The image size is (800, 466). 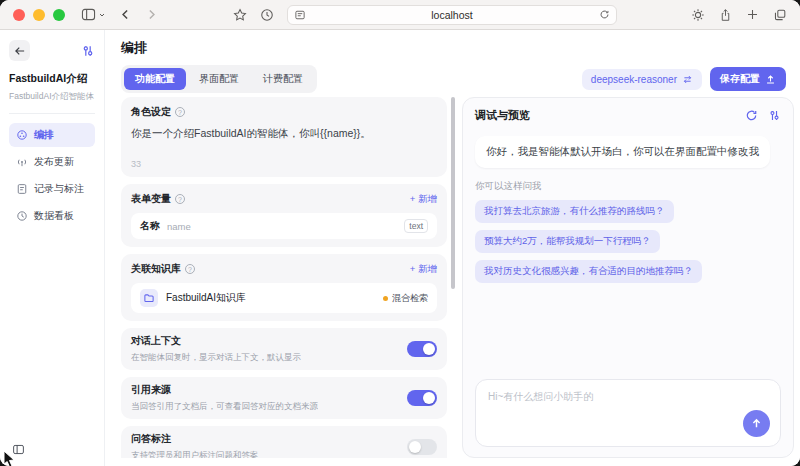 What do you see at coordinates (20, 50) in the screenshot?
I see `back-button` at bounding box center [20, 50].